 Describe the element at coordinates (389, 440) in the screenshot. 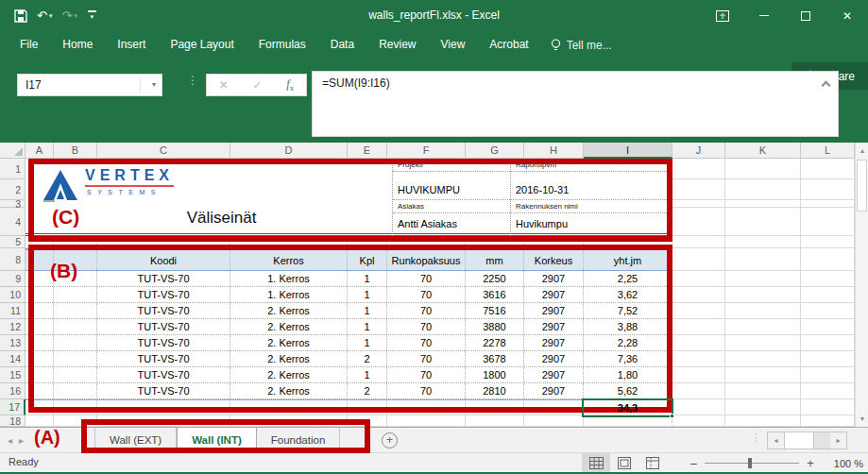

I see `new-sheet-button: +` at that location.